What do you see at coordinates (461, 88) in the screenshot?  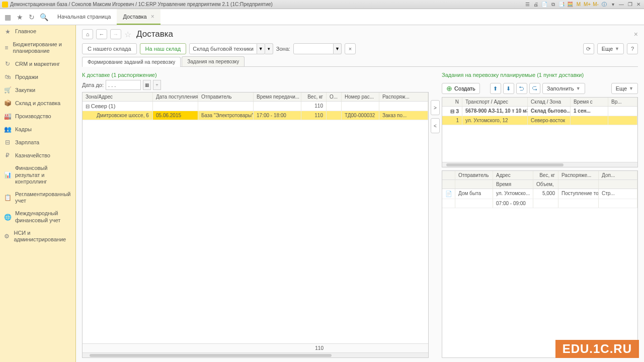 I see `create-button: ⊕Создать` at bounding box center [461, 88].